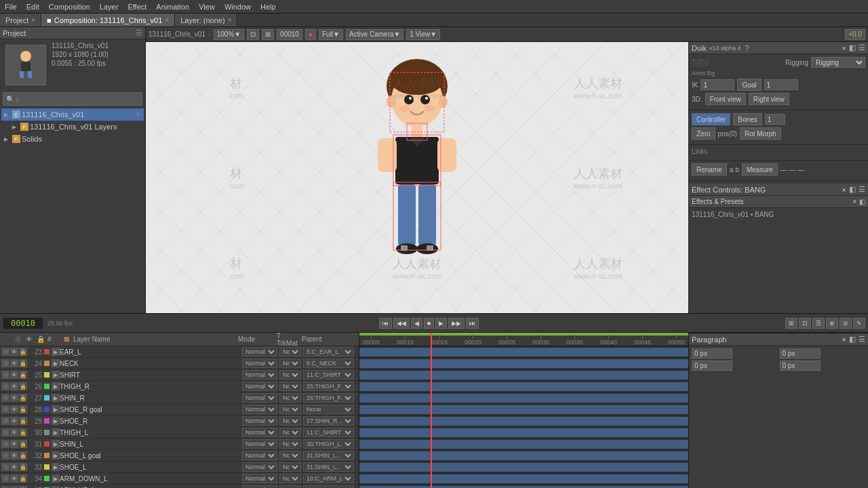 The image size is (868, 488). What do you see at coordinates (5, 455) in the screenshot?
I see `layer-solo-32: ☉` at bounding box center [5, 455].